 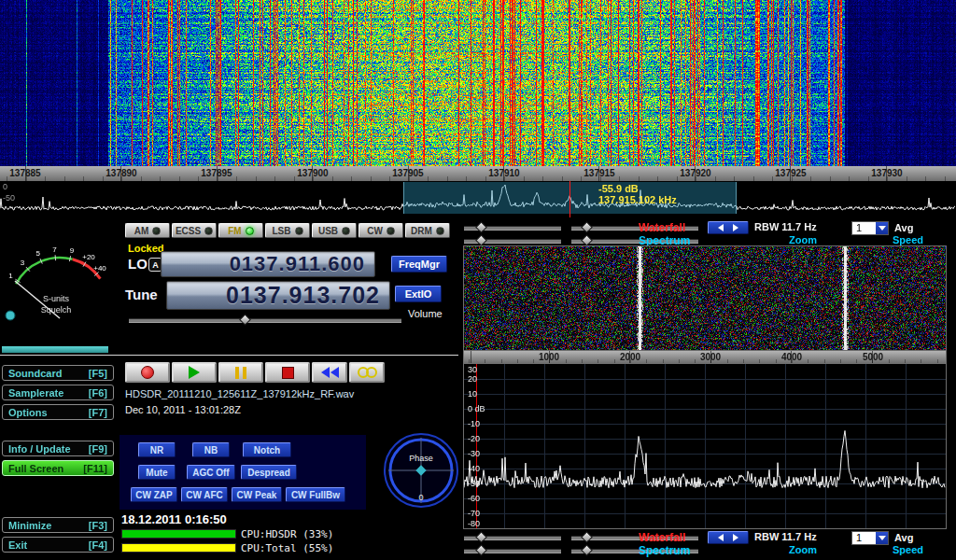 What do you see at coordinates (474, 454) in the screenshot?
I see `db-axis-label: -30` at bounding box center [474, 454].